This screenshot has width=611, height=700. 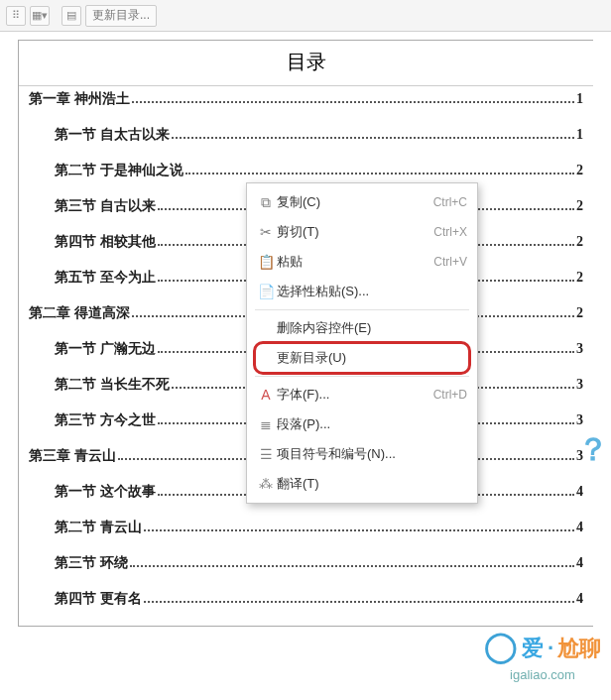 What do you see at coordinates (40, 16) in the screenshot?
I see `toc-menu-icon: ▦▾` at bounding box center [40, 16].